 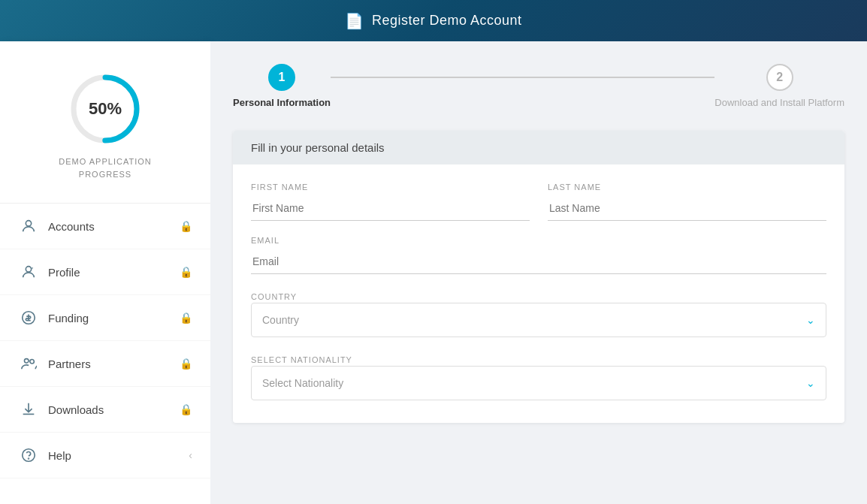 I want to click on profile-lock-icon: 🔒, so click(x=186, y=272).